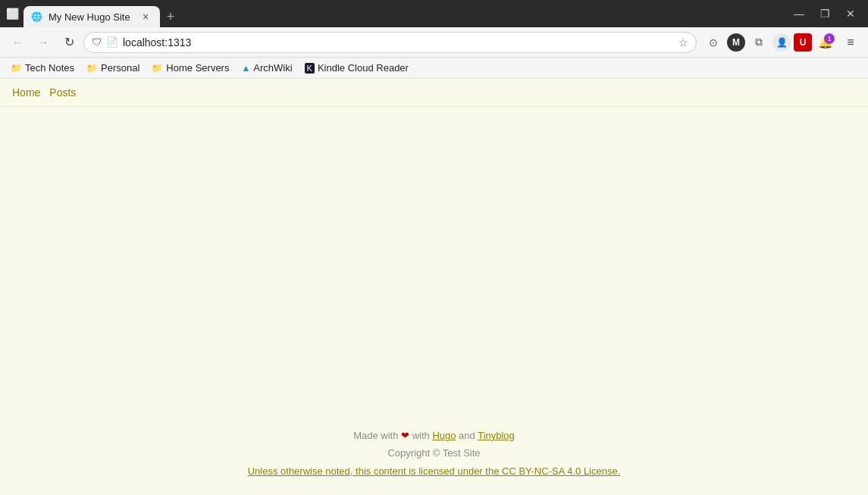 Image resolution: width=868 pixels, height=495 pixels. Describe the element at coordinates (759, 42) in the screenshot. I see `extensions-button: ⧉` at that location.